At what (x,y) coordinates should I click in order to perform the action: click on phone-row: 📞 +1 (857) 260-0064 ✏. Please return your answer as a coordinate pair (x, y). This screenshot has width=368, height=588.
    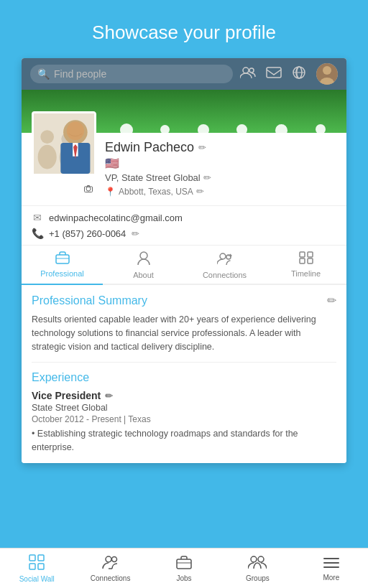
    Looking at the image, I should click on (184, 233).